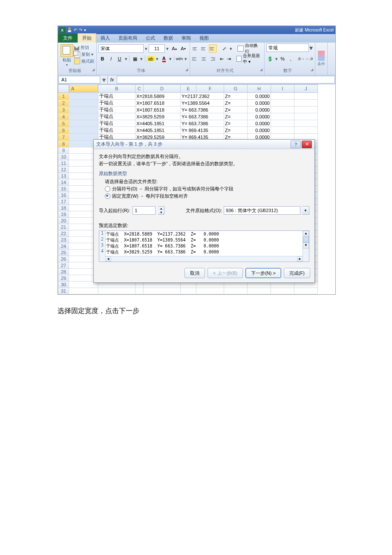 Image resolution: width=392 pixels, height=555 pixels. Describe the element at coordinates (64, 110) in the screenshot. I see `row-header: 3` at that location.